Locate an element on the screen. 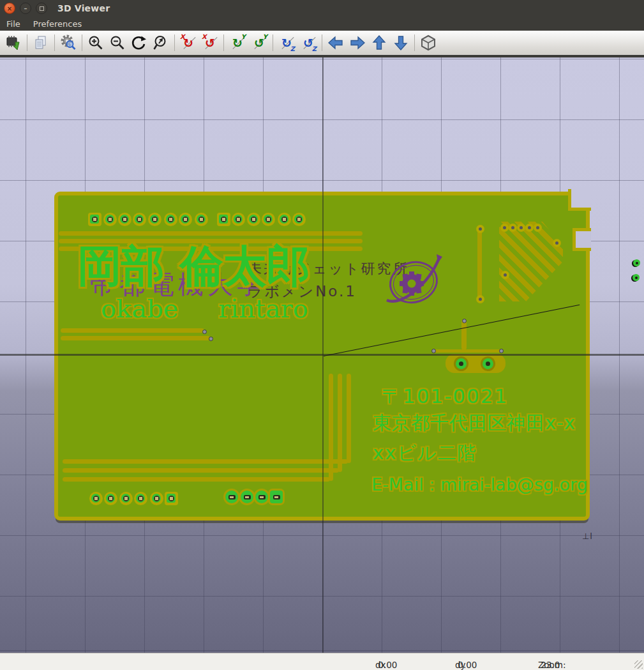  rotate-z-ccw-button: ↺ Z is located at coordinates (308, 43).